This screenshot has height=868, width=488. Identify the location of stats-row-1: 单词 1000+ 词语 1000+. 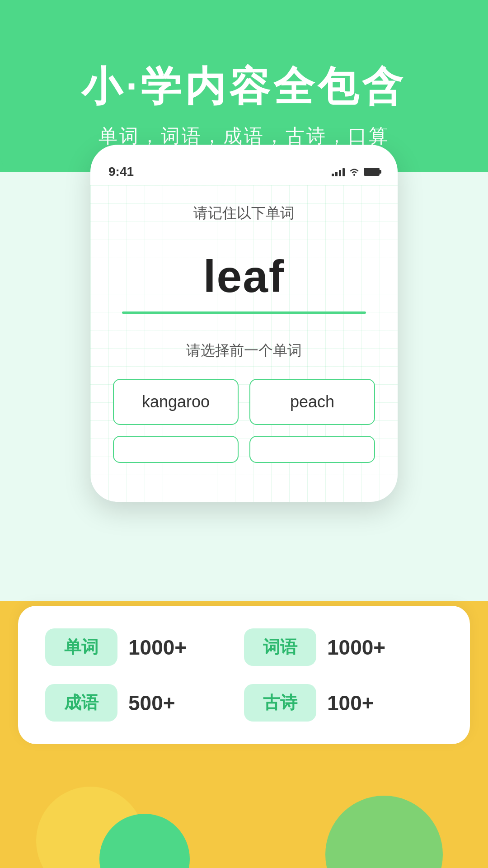
(244, 647).